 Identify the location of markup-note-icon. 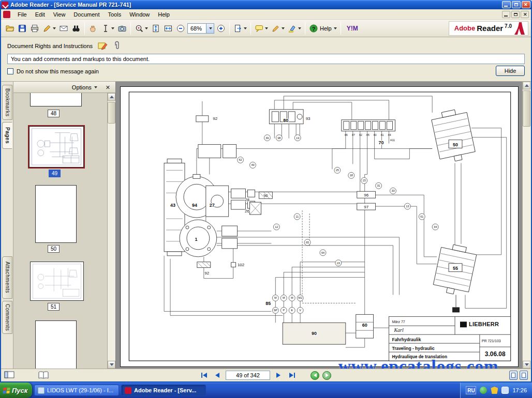
(103, 46).